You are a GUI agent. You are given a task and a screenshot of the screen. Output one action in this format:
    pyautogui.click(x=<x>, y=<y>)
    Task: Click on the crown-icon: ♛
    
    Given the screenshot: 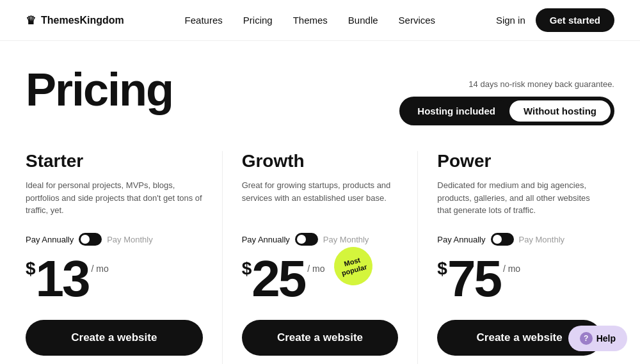 What is the action you would take?
    pyautogui.click(x=31, y=20)
    